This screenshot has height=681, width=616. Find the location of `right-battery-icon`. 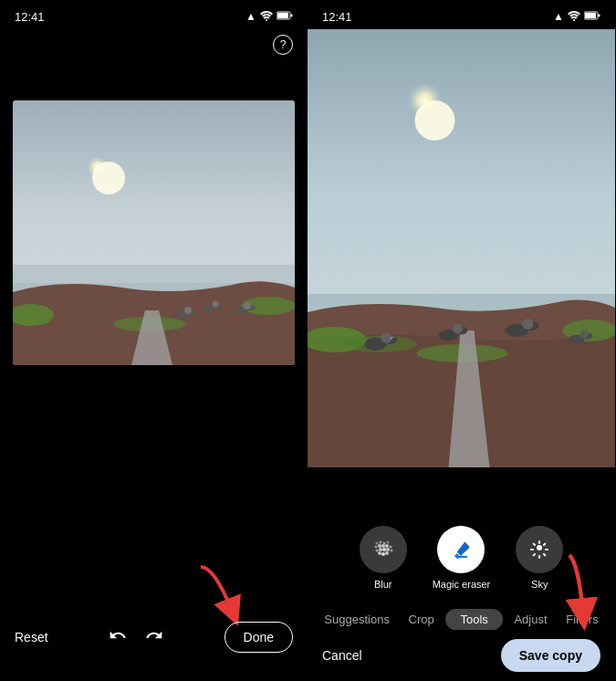

right-battery-icon is located at coordinates (592, 16).